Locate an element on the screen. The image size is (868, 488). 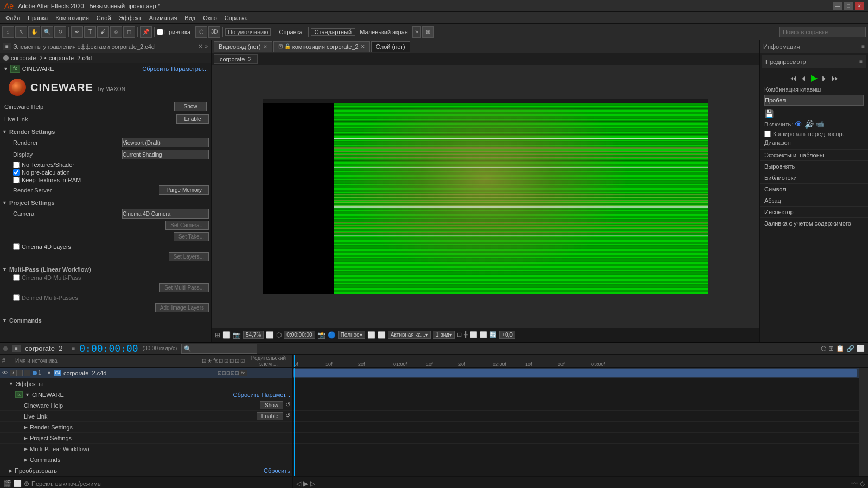
clone-tool: ⎋ is located at coordinates (116, 32).